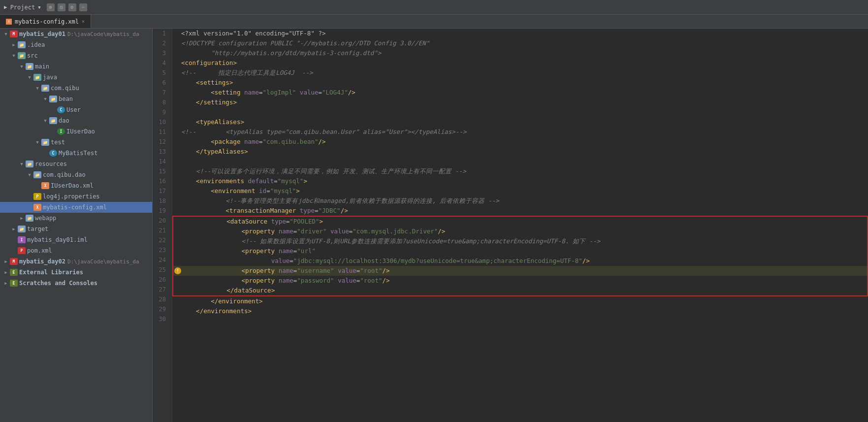  I want to click on sidebar-item-external-libraries: ▶EExternal Libraries, so click(76, 272).